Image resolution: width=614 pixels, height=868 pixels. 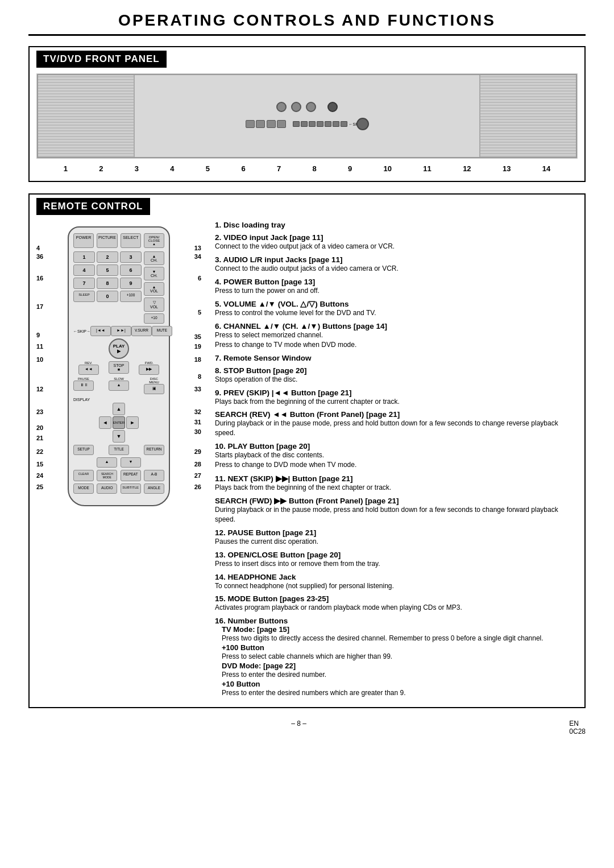 What do you see at coordinates (200, 278) in the screenshot?
I see `label-6: 6` at bounding box center [200, 278].